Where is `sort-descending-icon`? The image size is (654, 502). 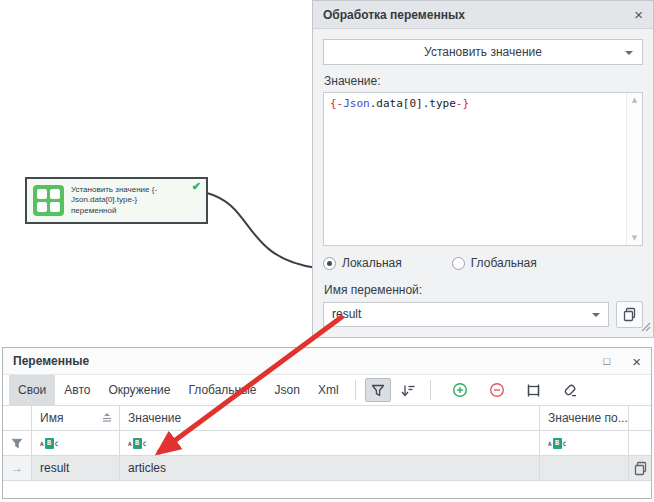
sort-descending-icon is located at coordinates (408, 390).